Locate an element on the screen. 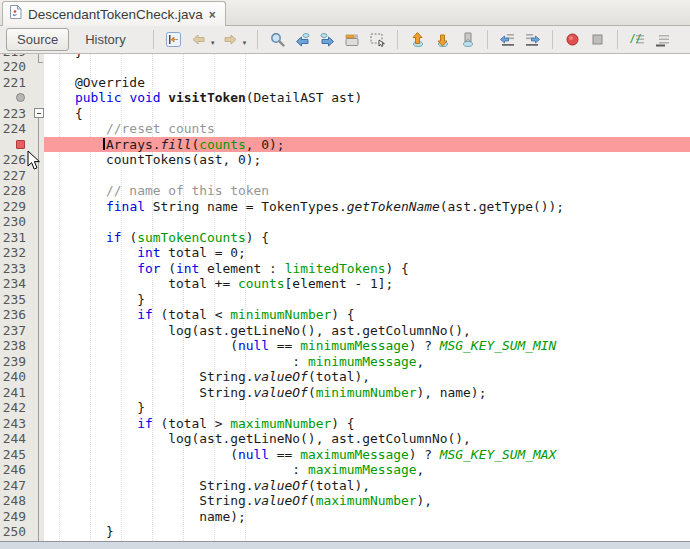  previous-bookmark-icon is located at coordinates (418, 40).